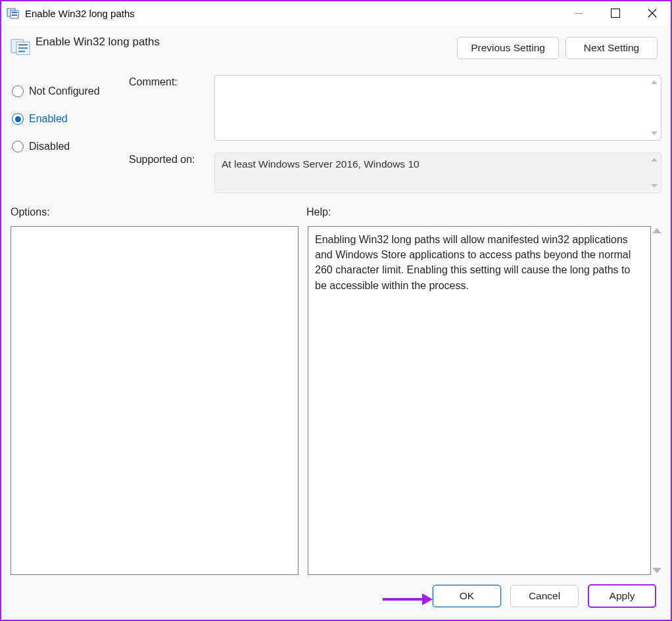 Image resolution: width=672 pixels, height=621 pixels. I want to click on cancel-button: Cancel, so click(544, 596).